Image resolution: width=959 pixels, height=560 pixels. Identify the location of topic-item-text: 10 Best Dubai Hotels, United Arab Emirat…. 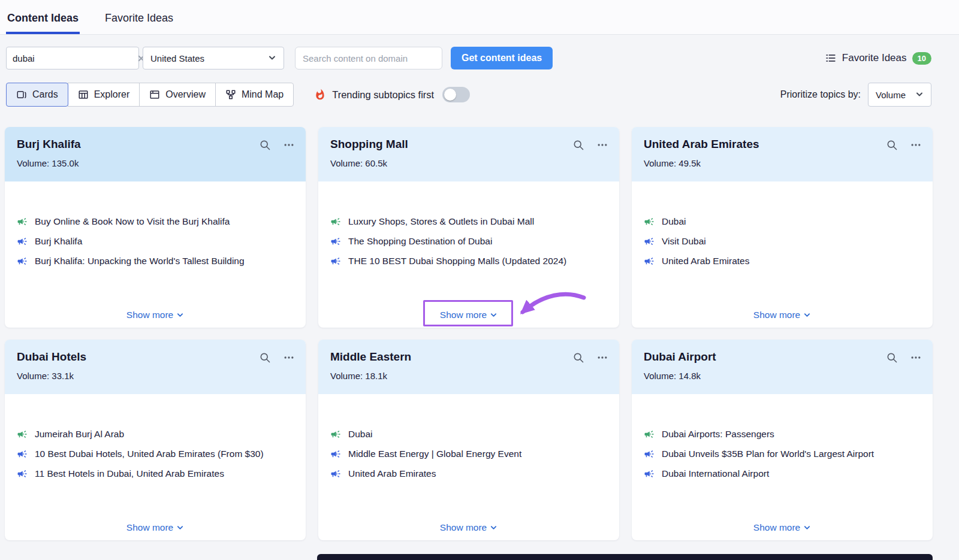
(149, 454).